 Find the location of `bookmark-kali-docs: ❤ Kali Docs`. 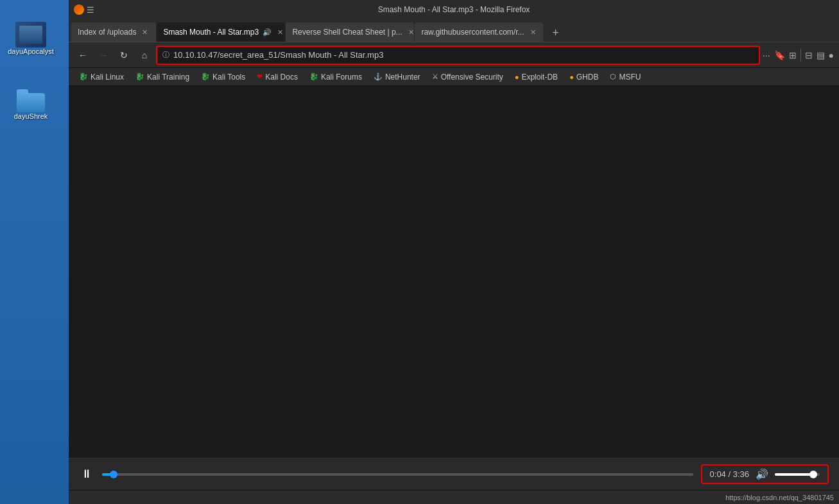

bookmark-kali-docs: ❤ Kali Docs is located at coordinates (277, 77).